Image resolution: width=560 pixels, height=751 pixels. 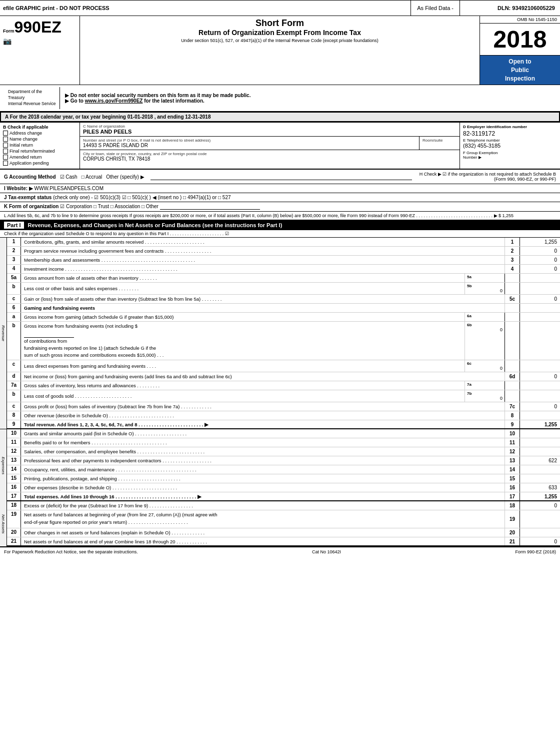 What do you see at coordinates (480, 153) in the screenshot?
I see `group-label: F Group Exemption` at bounding box center [480, 153].